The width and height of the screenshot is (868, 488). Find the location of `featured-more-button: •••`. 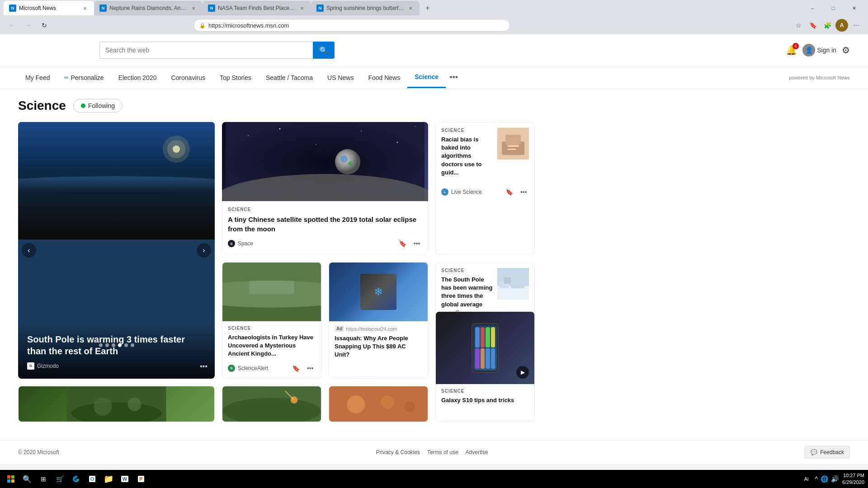

featured-more-button: ••• is located at coordinates (203, 366).